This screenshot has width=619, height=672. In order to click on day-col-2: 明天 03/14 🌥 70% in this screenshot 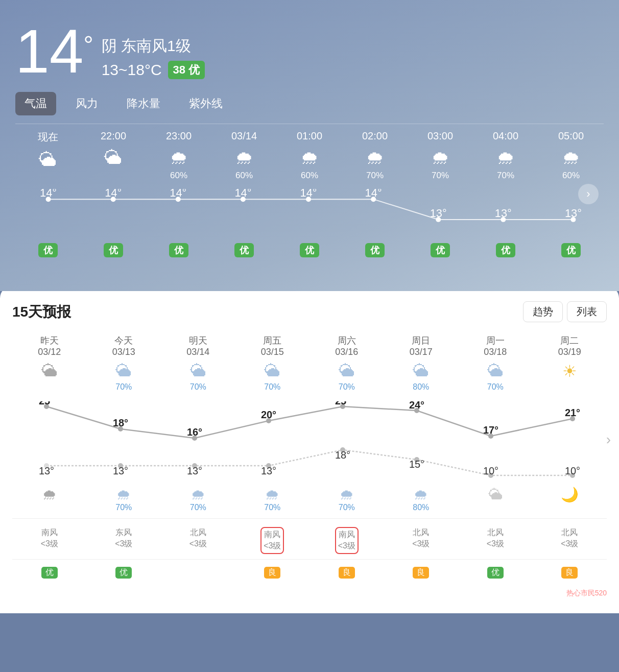, I will do `click(198, 366)`.